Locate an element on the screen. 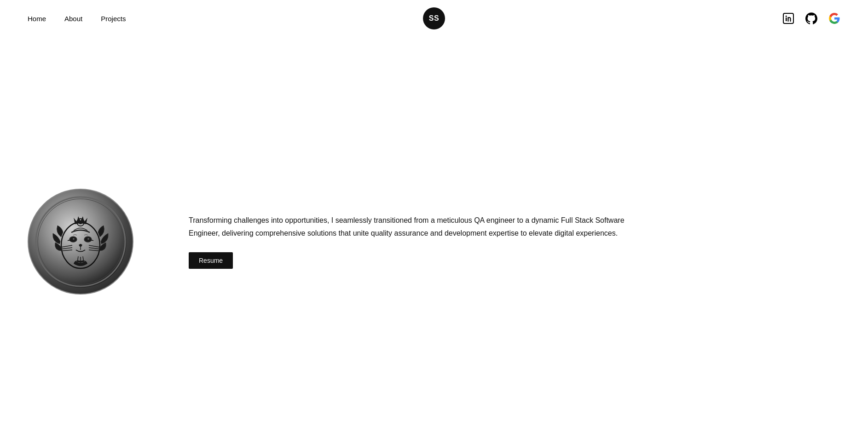 This screenshot has height=446, width=868. github-icon is located at coordinates (811, 18).